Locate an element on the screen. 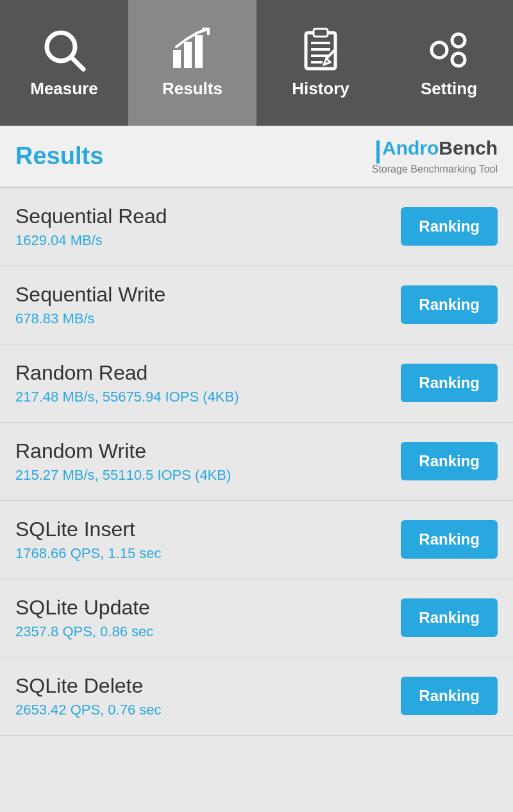 This screenshot has height=812, width=513. table-row: Random Write 215.27 MB/s, 55110.5 IOPS (… is located at coordinates (256, 462).